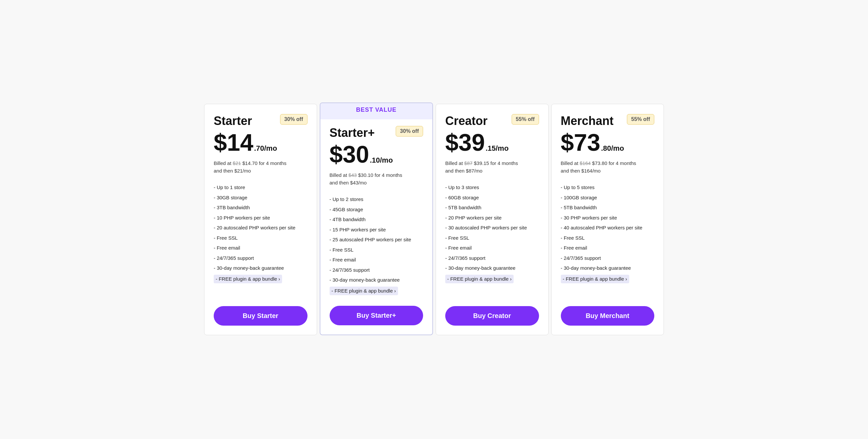 Image resolution: width=868 pixels, height=439 pixels. Describe the element at coordinates (468, 163) in the screenshot. I see `original-price: $87` at that location.